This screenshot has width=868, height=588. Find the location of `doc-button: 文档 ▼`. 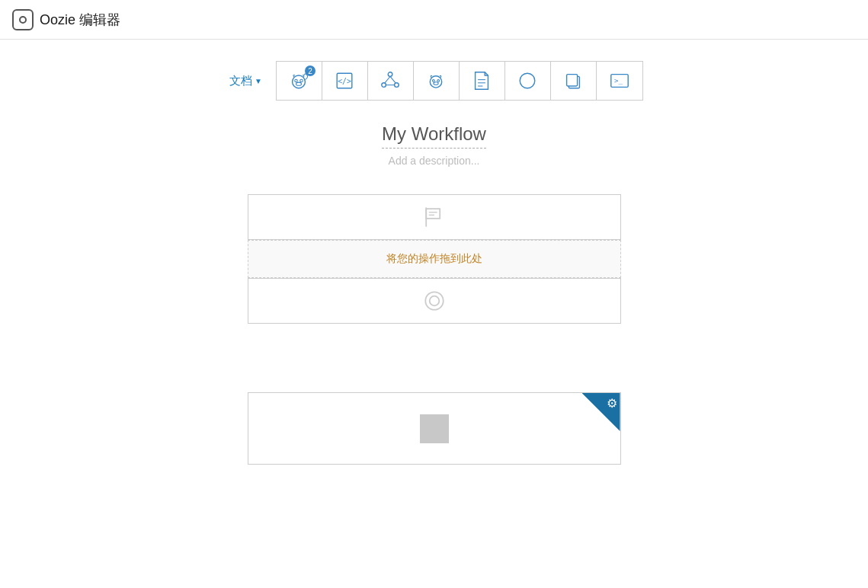

doc-button: 文档 ▼ is located at coordinates (245, 81).